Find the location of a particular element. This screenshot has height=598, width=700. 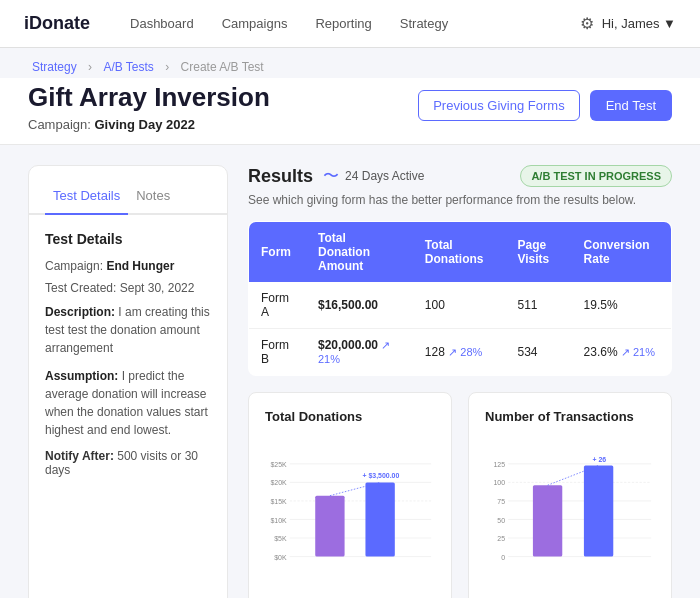

col-total-donations: Total Donations is located at coordinates (460, 252).